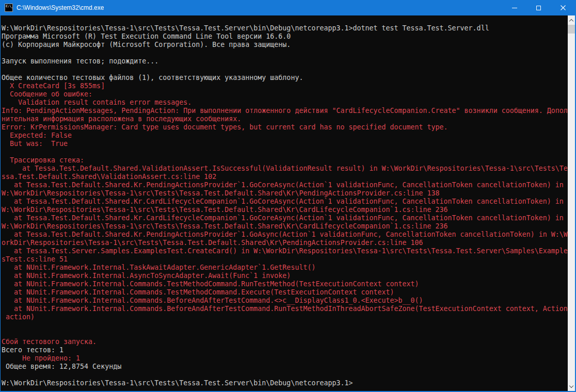 This screenshot has height=392, width=576. Describe the element at coordinates (514, 8) in the screenshot. I see `minimize-button` at that location.